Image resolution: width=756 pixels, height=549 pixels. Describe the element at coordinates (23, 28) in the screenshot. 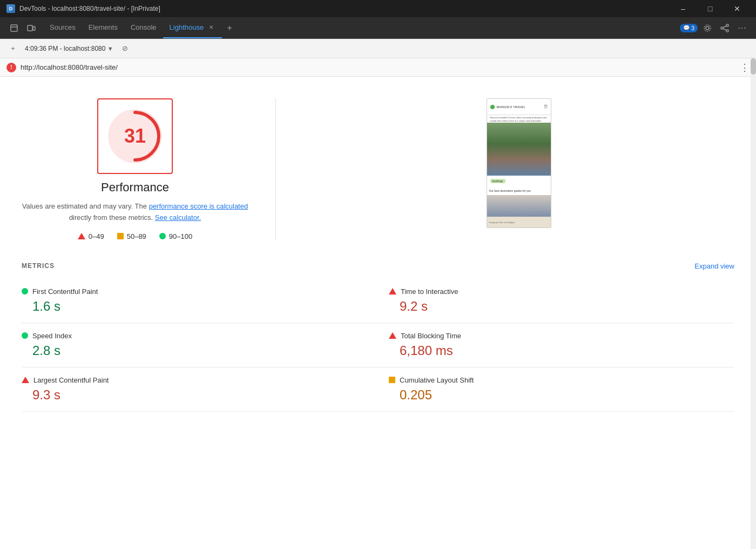

I see `tab-bar-left` at that location.